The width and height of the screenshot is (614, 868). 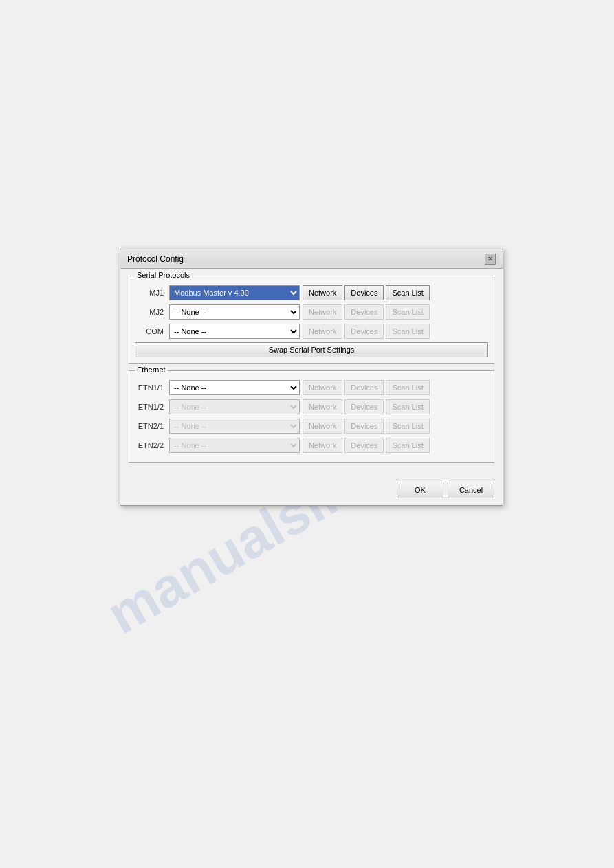 What do you see at coordinates (364, 388) in the screenshot?
I see `etn11-devices-button: Devices` at bounding box center [364, 388].